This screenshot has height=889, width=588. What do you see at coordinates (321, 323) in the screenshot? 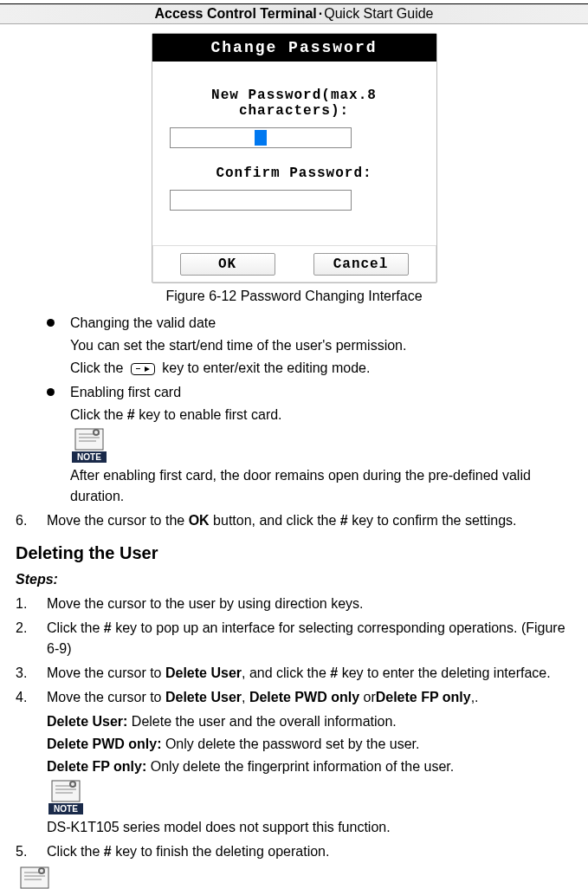
I see `bullet-changing-valid-date: Changing the valid date` at bounding box center [321, 323].